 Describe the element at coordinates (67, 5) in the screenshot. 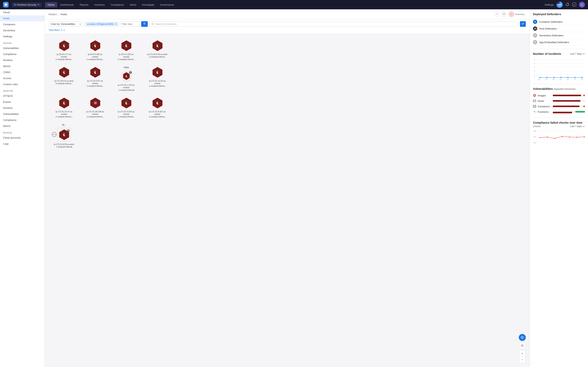

I see `nav-link-dashboards: Dashboards` at that location.